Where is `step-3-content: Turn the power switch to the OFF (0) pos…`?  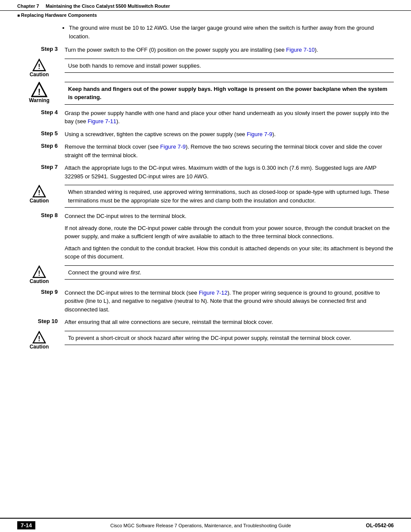
step-3-content: Turn the power switch to the OFF (0) pos… is located at coordinates (229, 50).